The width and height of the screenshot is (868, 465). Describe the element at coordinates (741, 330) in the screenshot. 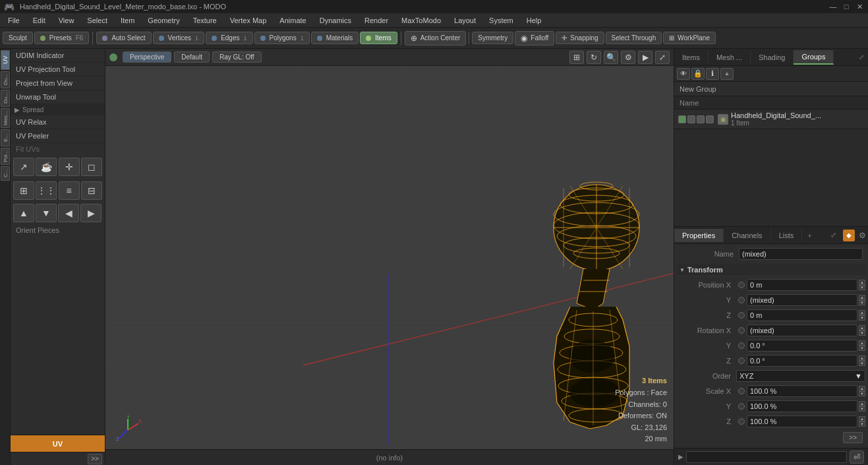

I see `rot-x-dot` at that location.